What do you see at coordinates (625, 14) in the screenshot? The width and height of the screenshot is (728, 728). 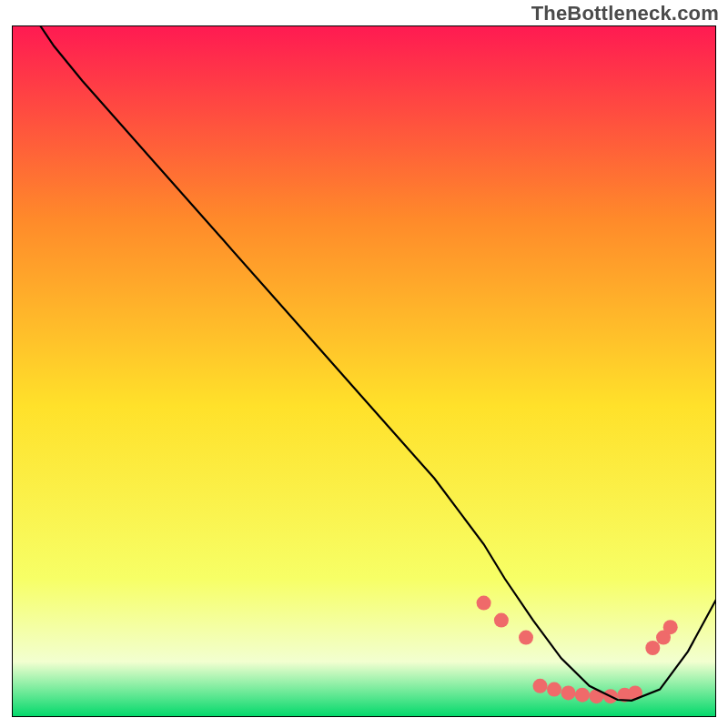 I see `watermark-label: TheBottleneck.com` at bounding box center [625, 14].